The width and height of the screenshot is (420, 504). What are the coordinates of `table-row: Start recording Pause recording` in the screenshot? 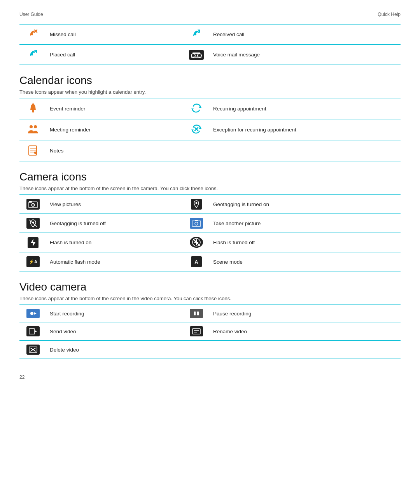 It's located at (210, 313).